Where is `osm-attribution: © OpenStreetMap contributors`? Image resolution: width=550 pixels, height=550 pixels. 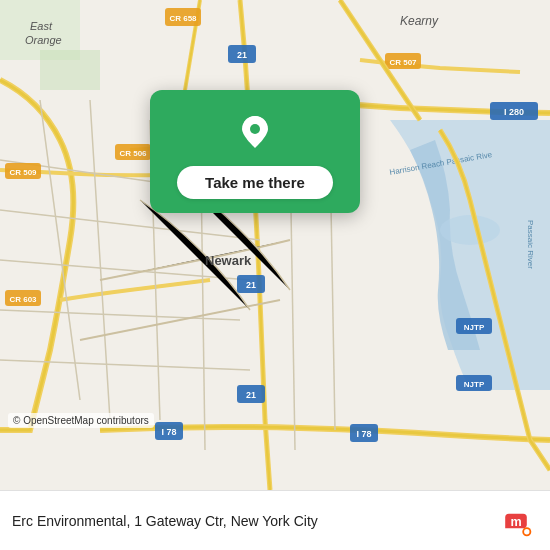
osm-attribution: © OpenStreetMap contributors is located at coordinates (81, 420).